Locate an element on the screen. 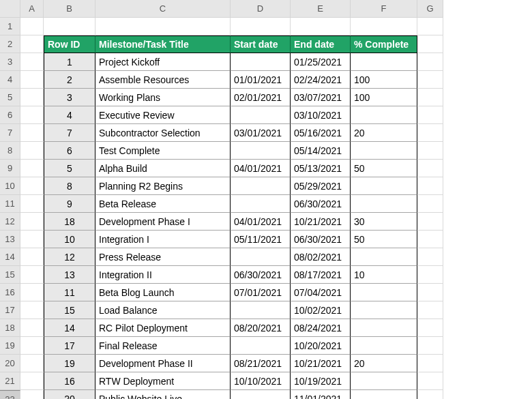 This screenshot has width=532, height=399. cell-A17 is located at coordinates (32, 310).